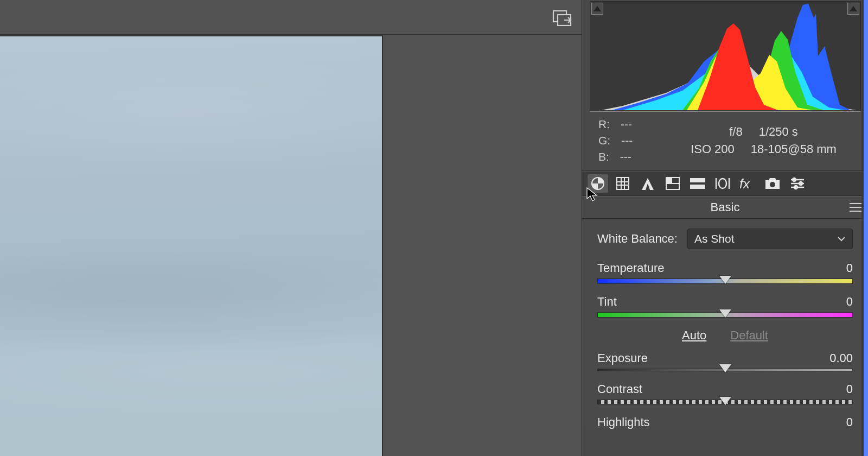 Image resolution: width=868 pixels, height=456 pixels. What do you see at coordinates (562, 18) in the screenshot?
I see `export-icon` at bounding box center [562, 18].